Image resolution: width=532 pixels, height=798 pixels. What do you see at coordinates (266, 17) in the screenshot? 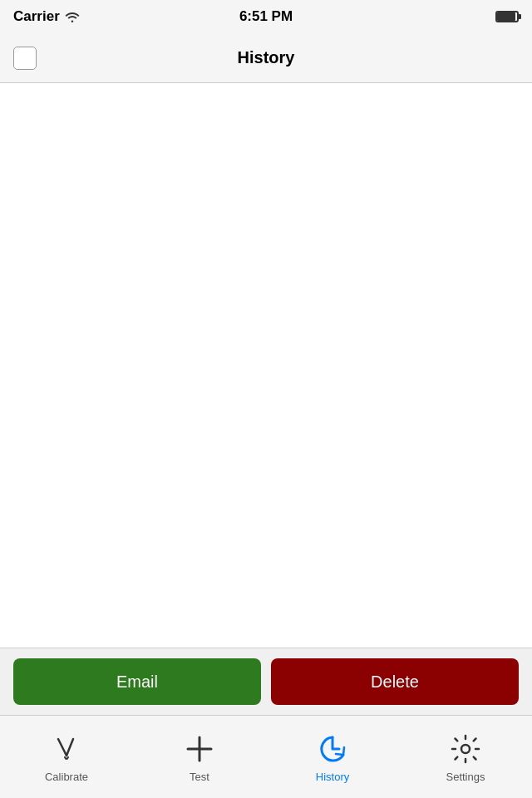
I see `status-time: 6:51 PM` at bounding box center [266, 17].